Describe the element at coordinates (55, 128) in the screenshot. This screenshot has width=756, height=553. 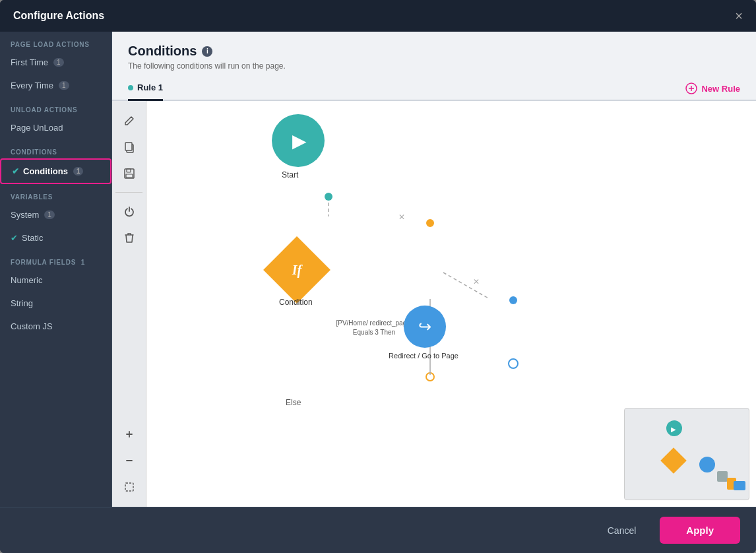
I see `sidebar-item-page-unload: Page UnLoad` at that location.